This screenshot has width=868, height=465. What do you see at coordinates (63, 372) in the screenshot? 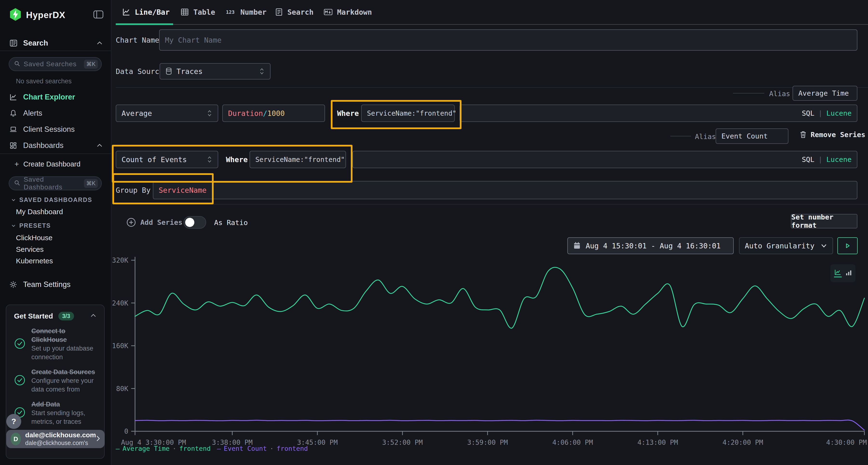
I see `step-title: Create Data Sources` at bounding box center [63, 372].